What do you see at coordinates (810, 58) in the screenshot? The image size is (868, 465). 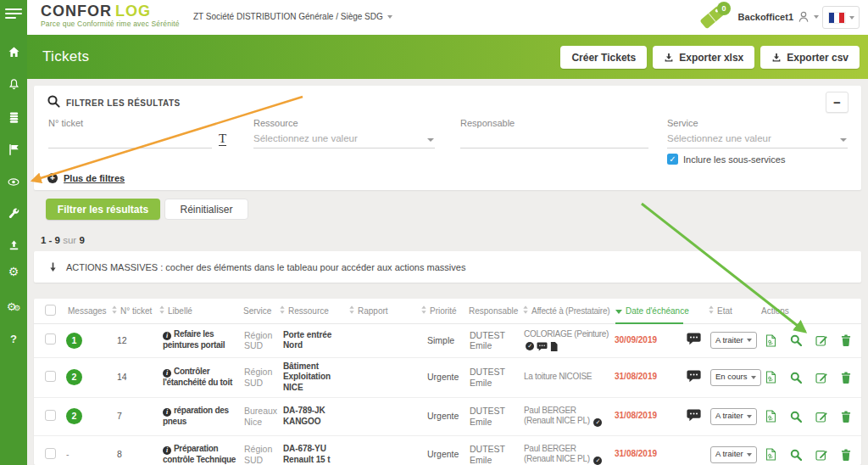 I see `export-csv-button: Exporter csv` at bounding box center [810, 58].